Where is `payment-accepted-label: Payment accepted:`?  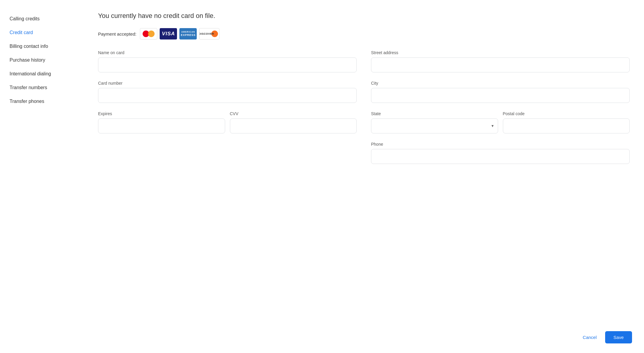
payment-accepted-label: Payment accepted: is located at coordinates (117, 34).